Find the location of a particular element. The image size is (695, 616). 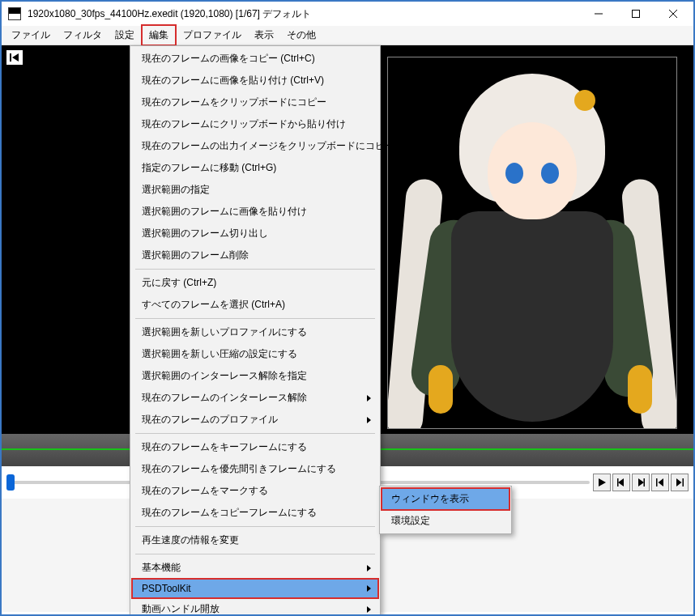

titlebar: 1920x1080_30fps_44100Hz.exedit (1920,108… is located at coordinates (348, 14).